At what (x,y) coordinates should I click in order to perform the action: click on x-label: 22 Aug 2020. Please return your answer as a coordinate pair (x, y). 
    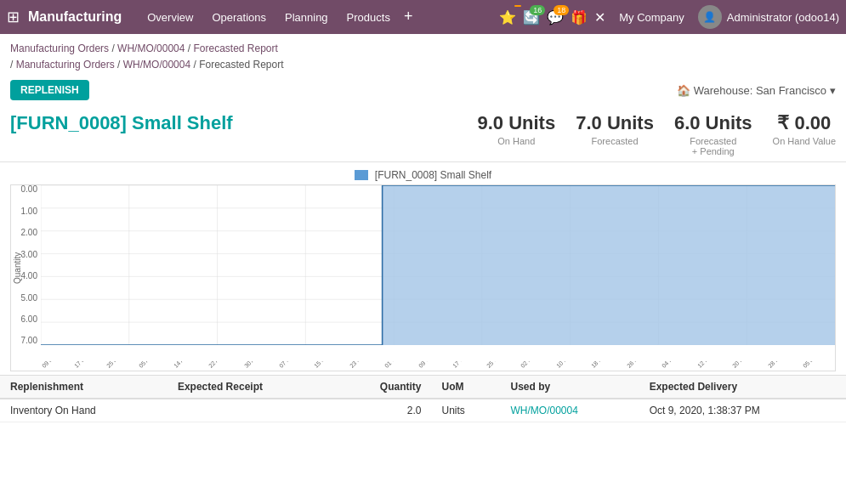
    Looking at the image, I should click on (221, 365).